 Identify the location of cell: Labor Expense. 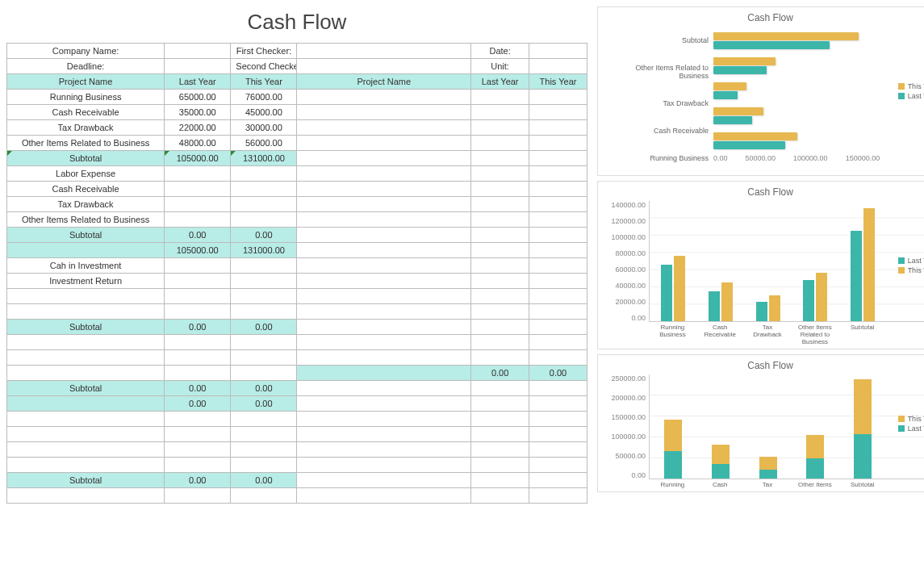
(86, 174).